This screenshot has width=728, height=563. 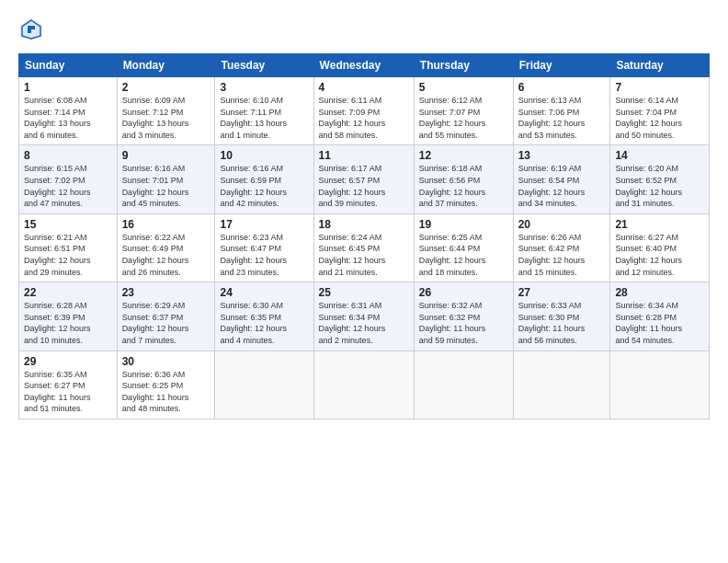 I want to click on day-number: 11, so click(x=364, y=155).